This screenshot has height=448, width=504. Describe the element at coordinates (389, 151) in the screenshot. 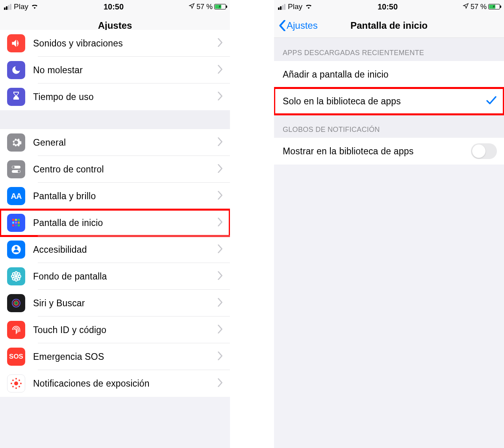

I see `toggle-row-mostrar-en-la-biblioteca-de-apps: Mostrar en la biblioteca de apps` at that location.